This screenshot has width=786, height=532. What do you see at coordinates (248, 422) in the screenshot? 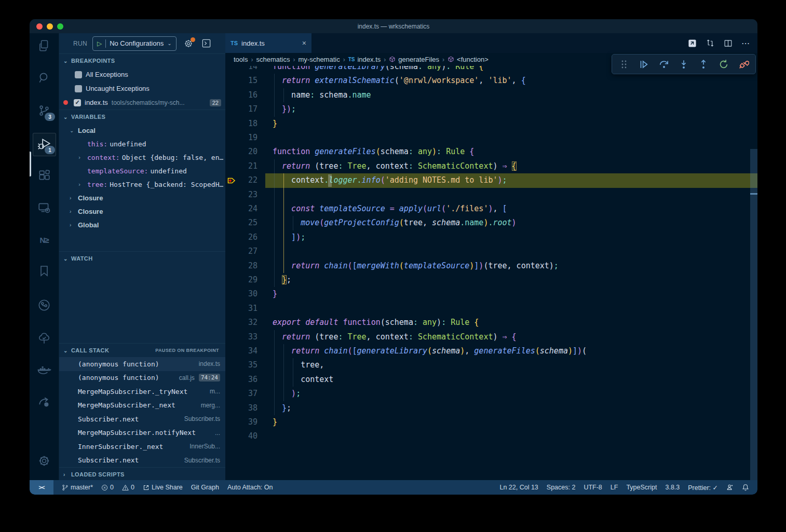
I see `line-number: 39` at bounding box center [248, 422].